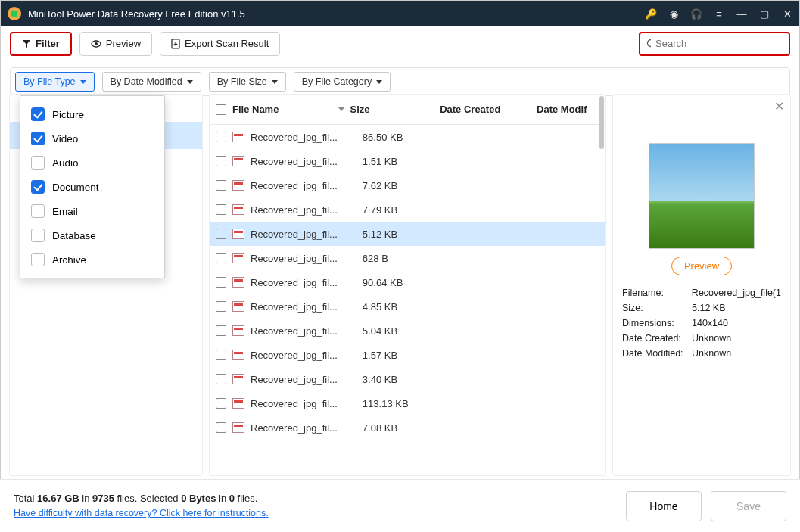 The width and height of the screenshot is (800, 532). Describe the element at coordinates (407, 210) in the screenshot. I see `file-row: Recovered_jpg_fil... 7.79 KB` at that location.